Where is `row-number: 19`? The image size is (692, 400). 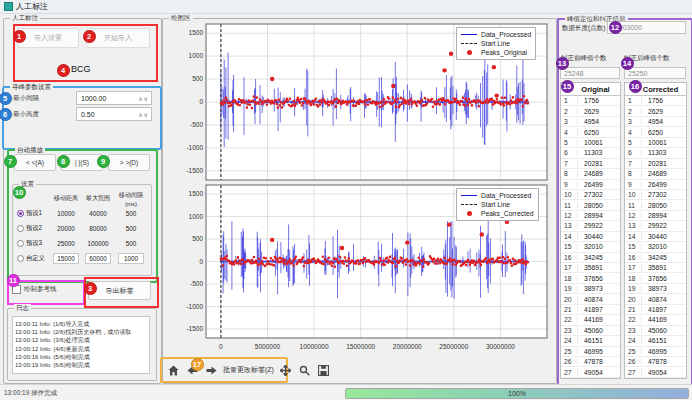 row-number: 19 is located at coordinates (634, 288).